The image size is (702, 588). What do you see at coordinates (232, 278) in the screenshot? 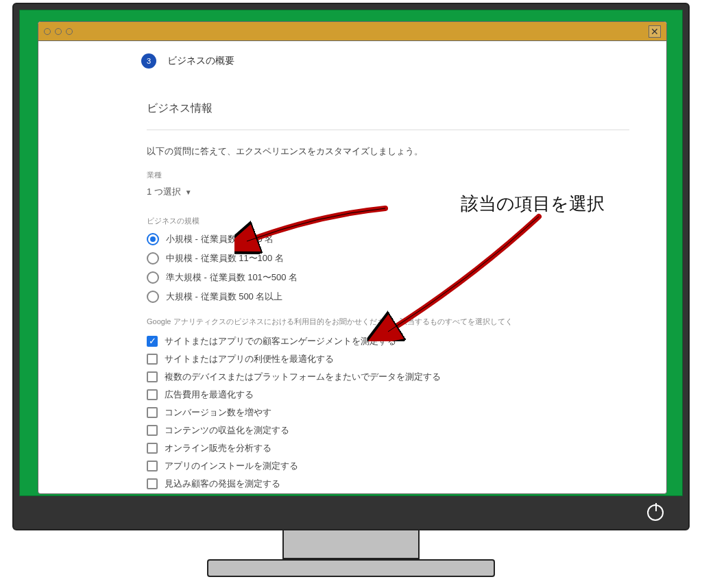
I see `size-option-label: 準大規模 - 従業員数 101〜500 名` at bounding box center [232, 278].